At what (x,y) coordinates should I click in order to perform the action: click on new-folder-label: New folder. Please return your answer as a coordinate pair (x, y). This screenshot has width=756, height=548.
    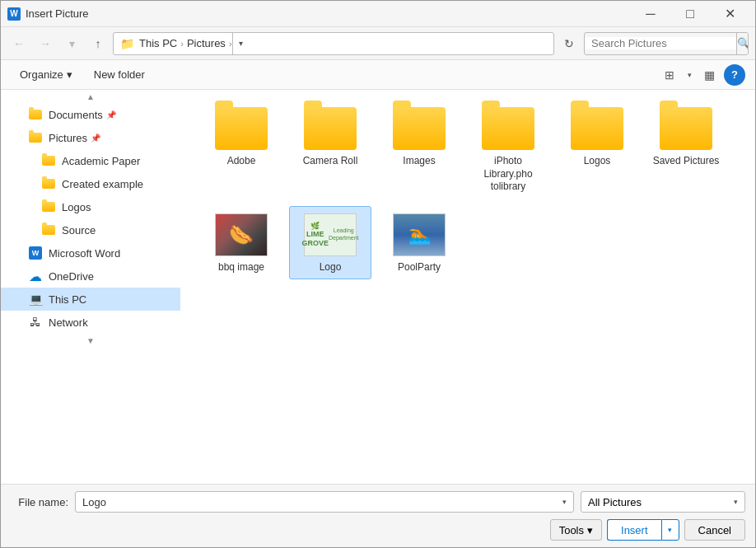
    Looking at the image, I should click on (119, 74).